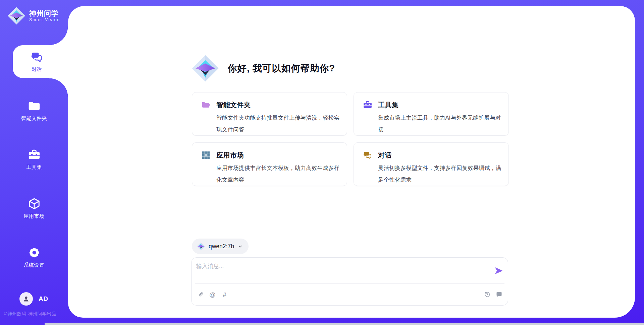 Image resolution: width=644 pixels, height=325 pixels. What do you see at coordinates (26, 299) in the screenshot?
I see `person-icon` at bounding box center [26, 299].